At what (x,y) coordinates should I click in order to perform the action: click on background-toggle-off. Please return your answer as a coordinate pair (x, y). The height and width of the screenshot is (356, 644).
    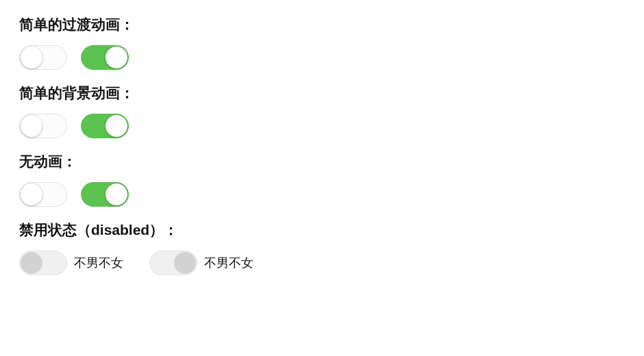
    Looking at the image, I should click on (43, 126).